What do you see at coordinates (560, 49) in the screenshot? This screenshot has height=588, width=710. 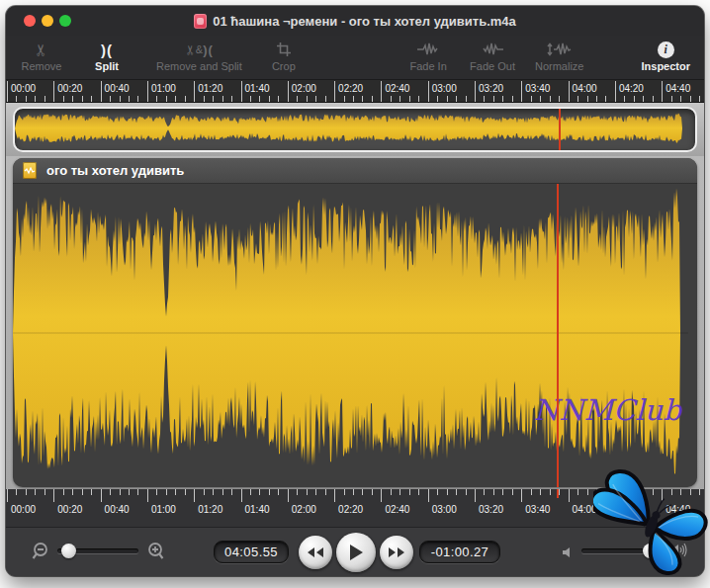 I see `normalize-icon` at bounding box center [560, 49].